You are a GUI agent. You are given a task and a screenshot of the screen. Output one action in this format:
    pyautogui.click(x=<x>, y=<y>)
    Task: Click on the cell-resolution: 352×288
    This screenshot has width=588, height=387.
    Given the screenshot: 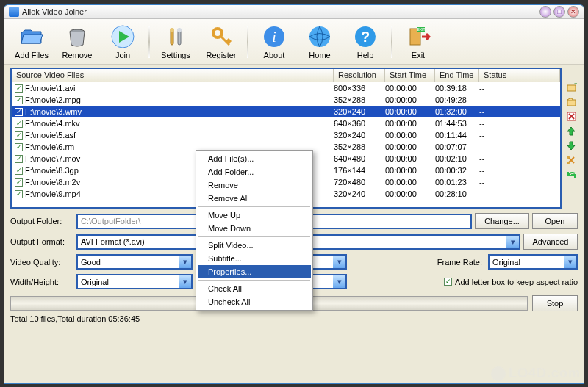 What is the action you would take?
    pyautogui.click(x=359, y=100)
    